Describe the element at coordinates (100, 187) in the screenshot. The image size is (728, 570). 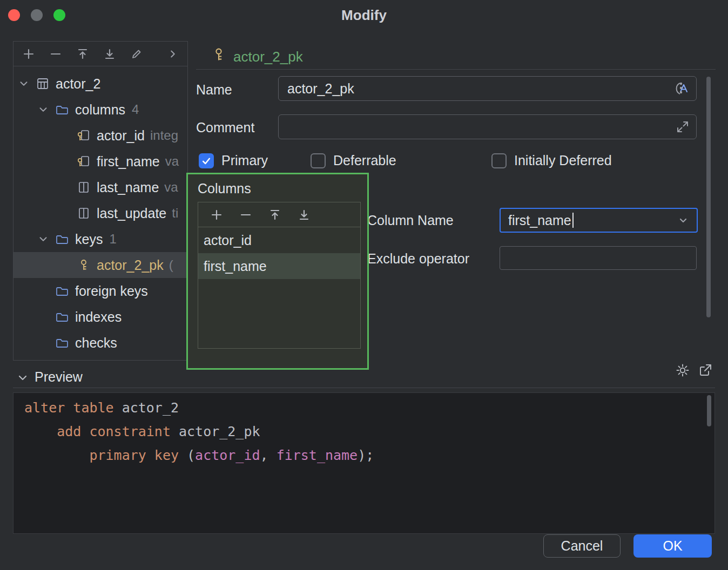
I see `tree-item-last-name: last_name va` at that location.